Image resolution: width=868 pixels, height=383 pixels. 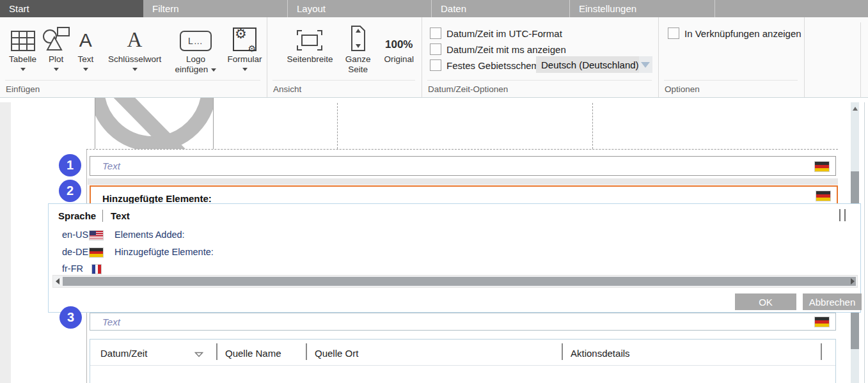 What do you see at coordinates (463, 166) in the screenshot?
I see `text-field-1: Text` at bounding box center [463, 166].